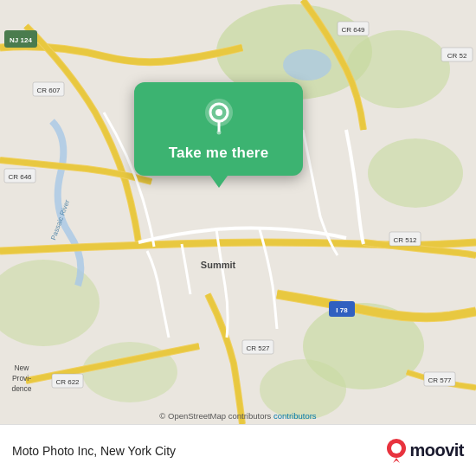 The height and width of the screenshot is (476, 476). I want to click on map-pin-icon, so click(219, 117).